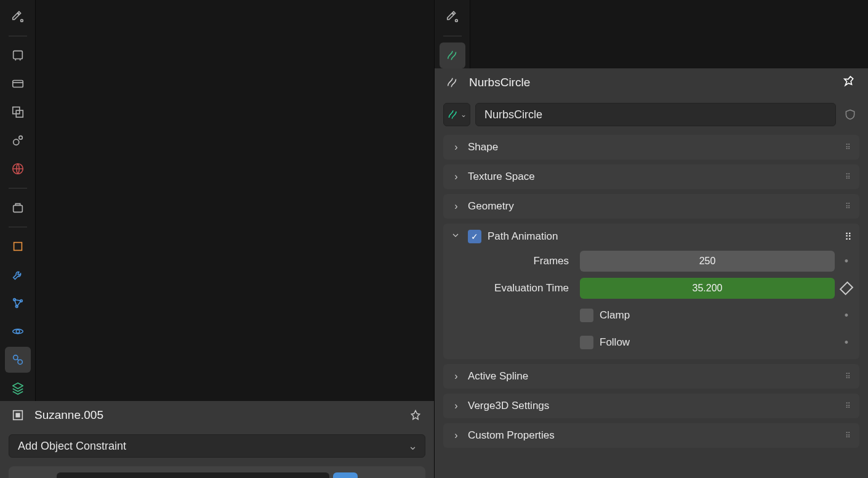 The width and height of the screenshot is (868, 478). What do you see at coordinates (412, 446) in the screenshot?
I see `chevron-down-icon: ⌄` at bounding box center [412, 446].